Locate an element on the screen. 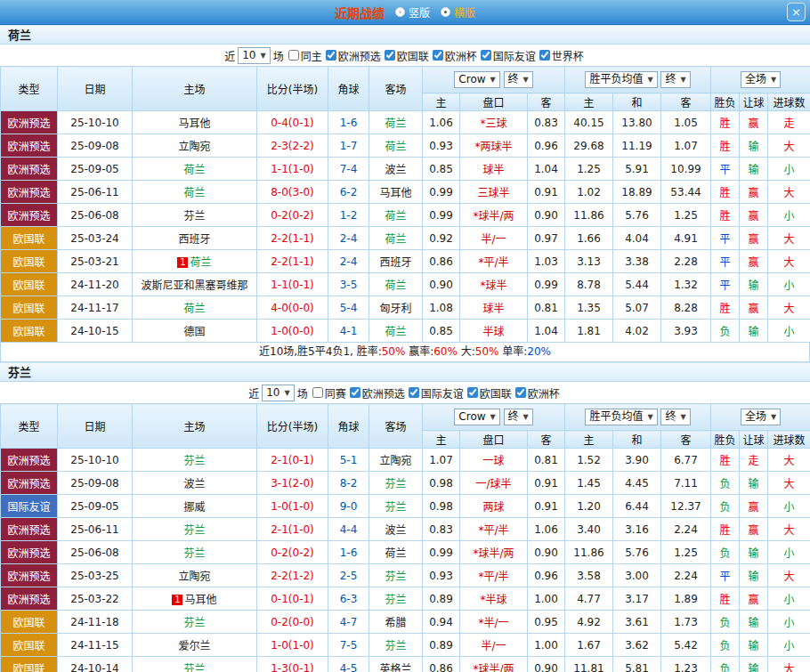  cell-corner: 4-5 is located at coordinates (349, 664).